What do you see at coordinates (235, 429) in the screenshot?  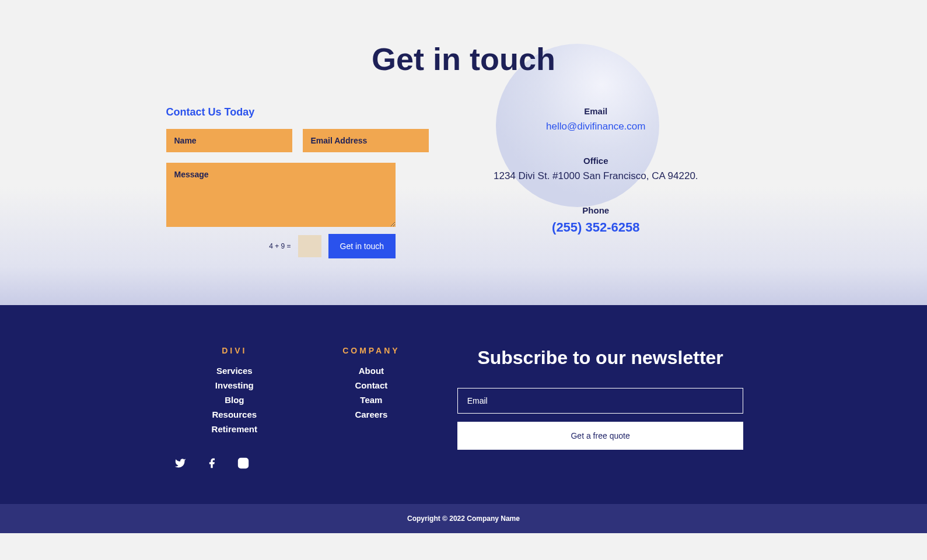 I see `footer-link-retirement: Retirement` at bounding box center [235, 429].